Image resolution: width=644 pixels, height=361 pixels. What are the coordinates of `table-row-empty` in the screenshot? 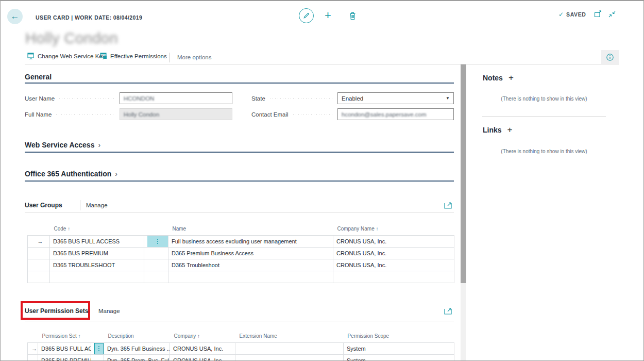 It's located at (241, 276).